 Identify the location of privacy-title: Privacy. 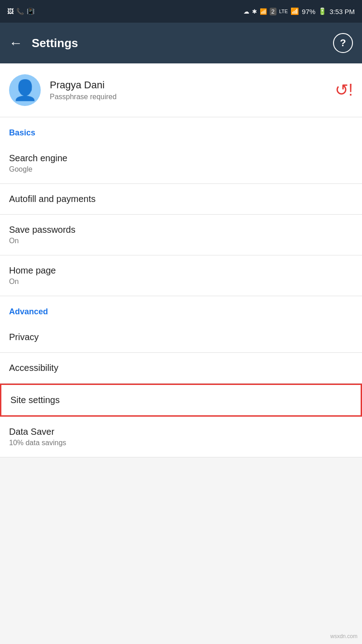
(181, 337).